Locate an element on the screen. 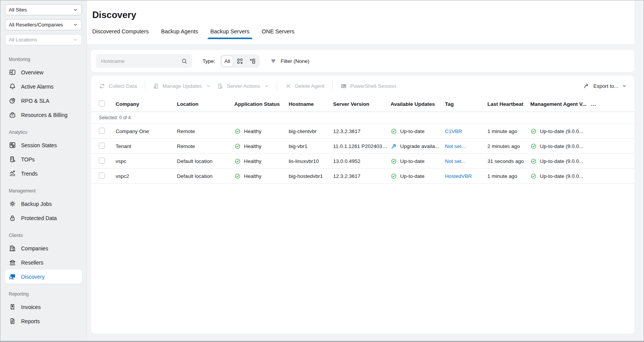  select-all-checkbox is located at coordinates (102, 104).